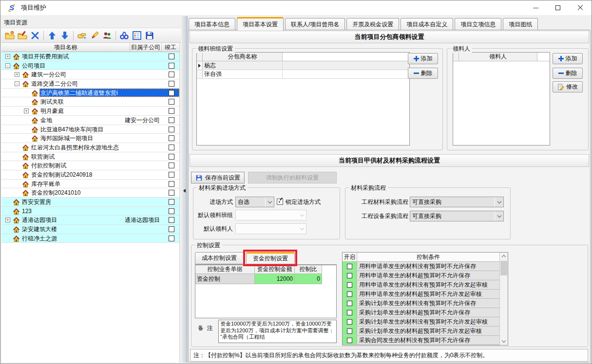  I want to click on project-name: 建筑一分公司, so click(49, 75).